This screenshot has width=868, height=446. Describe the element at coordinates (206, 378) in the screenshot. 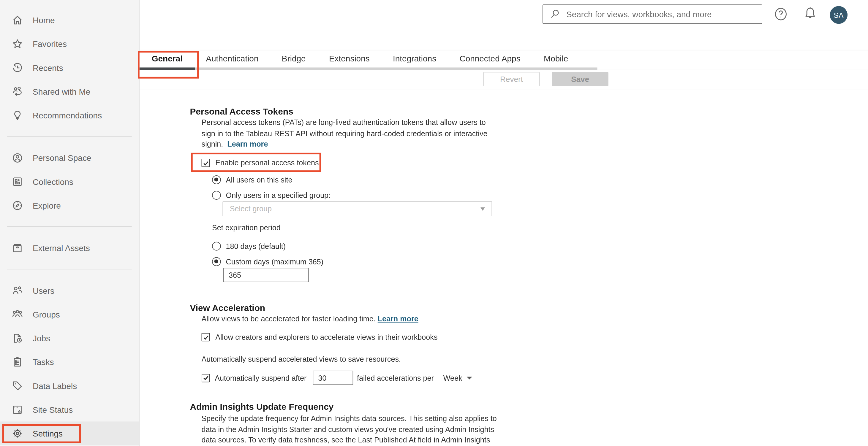

I see `auto-suspend-checkbox` at that location.